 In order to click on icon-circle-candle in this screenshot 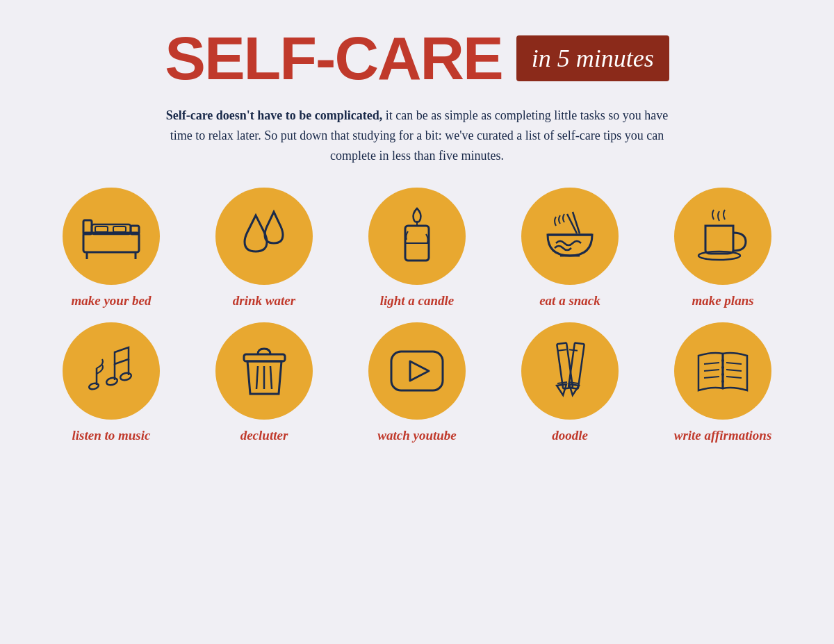, I will do `click(417, 236)`.